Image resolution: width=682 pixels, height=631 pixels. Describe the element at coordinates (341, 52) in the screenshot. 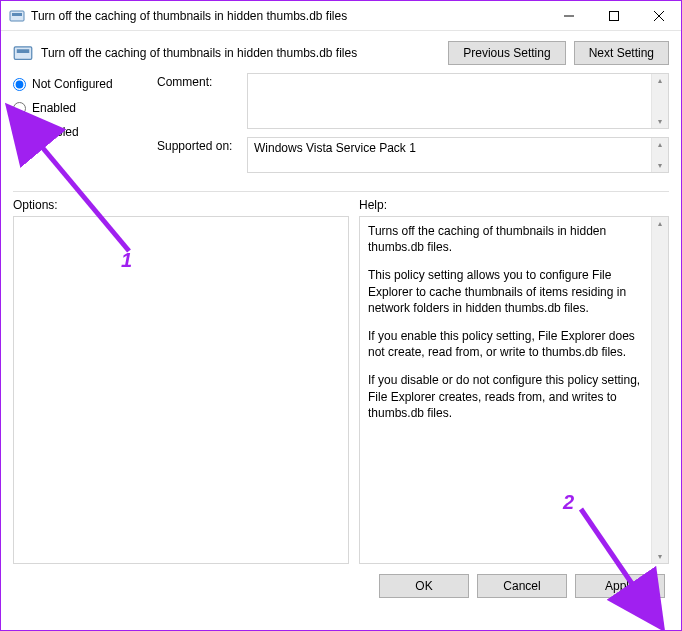

I see `header-row: Turn off the caching of thumbnails in hi…` at that location.